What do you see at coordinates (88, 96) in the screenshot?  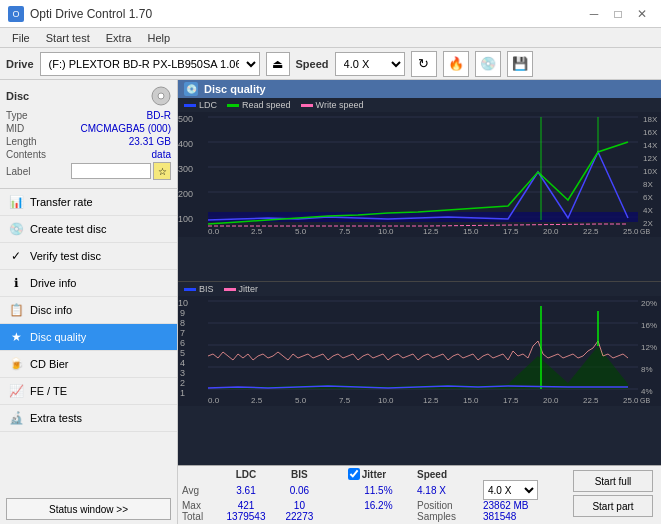 I see `disc-header: Disc` at bounding box center [88, 96].